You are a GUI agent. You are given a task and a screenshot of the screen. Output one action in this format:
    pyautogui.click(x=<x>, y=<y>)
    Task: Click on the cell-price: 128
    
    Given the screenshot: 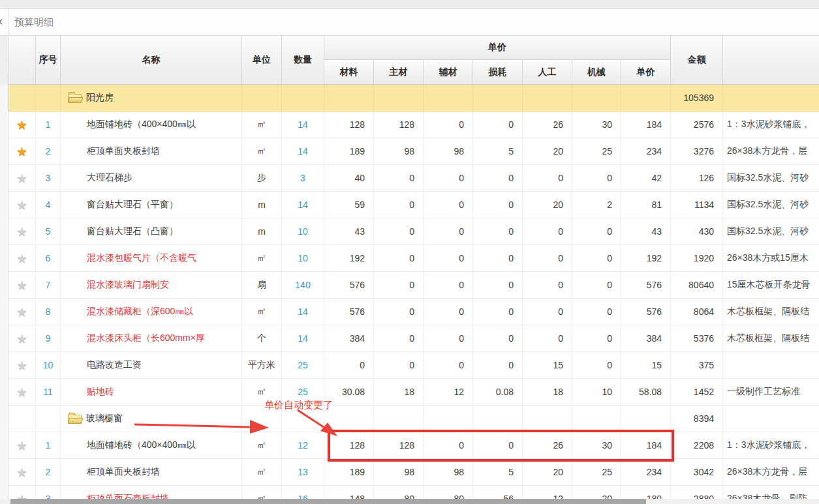 What is the action you would take?
    pyautogui.click(x=399, y=445)
    